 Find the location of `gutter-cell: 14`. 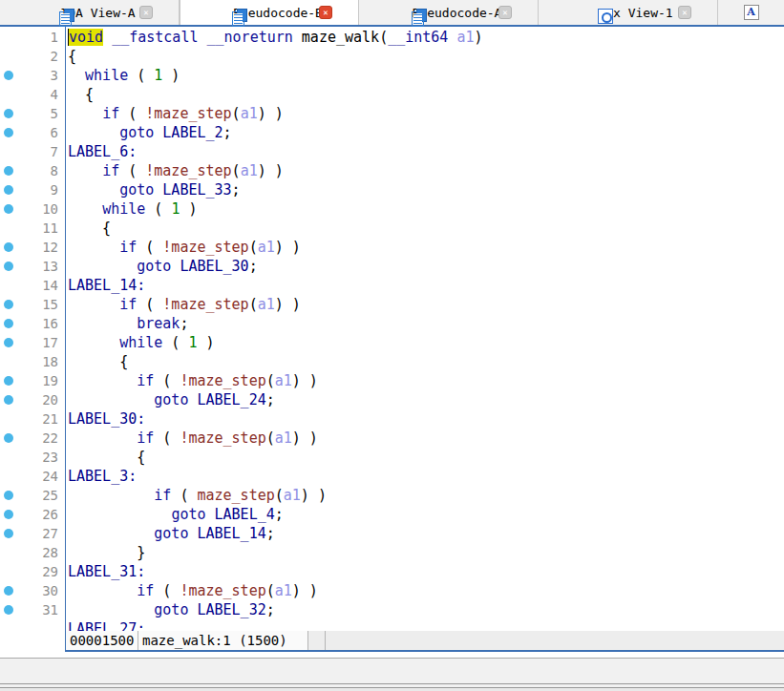

gutter-cell: 14 is located at coordinates (32, 285).